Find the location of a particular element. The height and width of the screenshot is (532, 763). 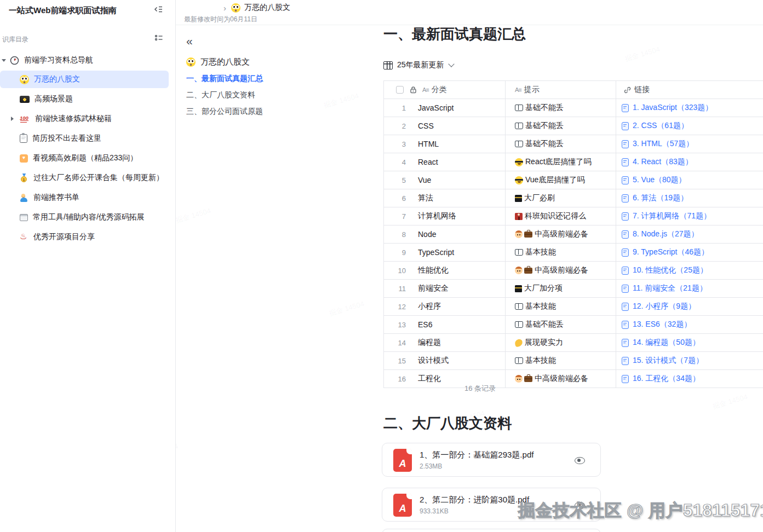

record-link: 12. 小程序（9题） is located at coordinates (664, 307).